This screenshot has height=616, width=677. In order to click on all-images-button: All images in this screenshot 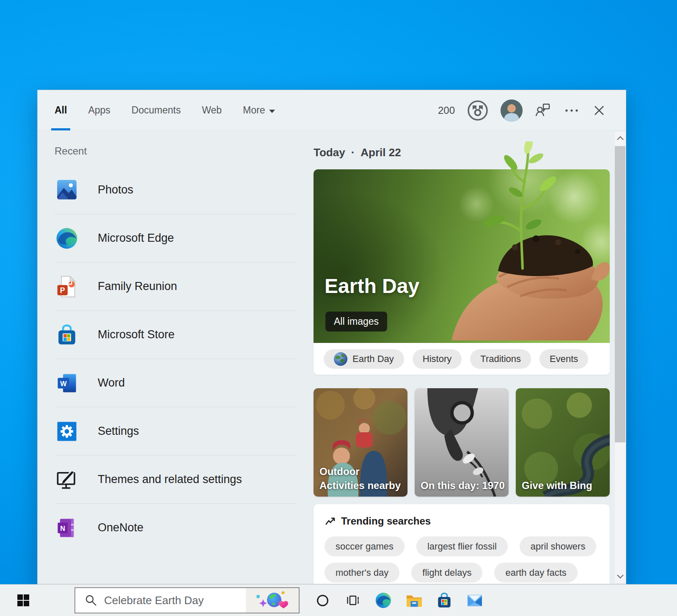, I will do `click(356, 322)`.